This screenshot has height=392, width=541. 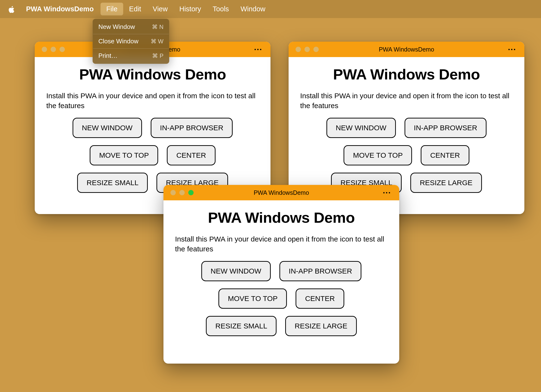 I want to click on menubar-item-edit: Edit, so click(x=135, y=9).